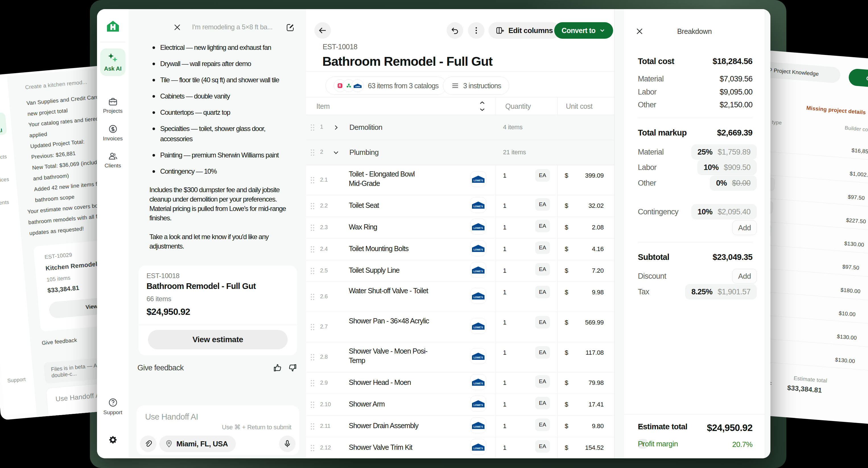 Image resolution: width=868 pixels, height=468 pixels. What do you see at coordinates (584, 426) in the screenshot?
I see `item-unit-cost: 9.80` at bounding box center [584, 426].